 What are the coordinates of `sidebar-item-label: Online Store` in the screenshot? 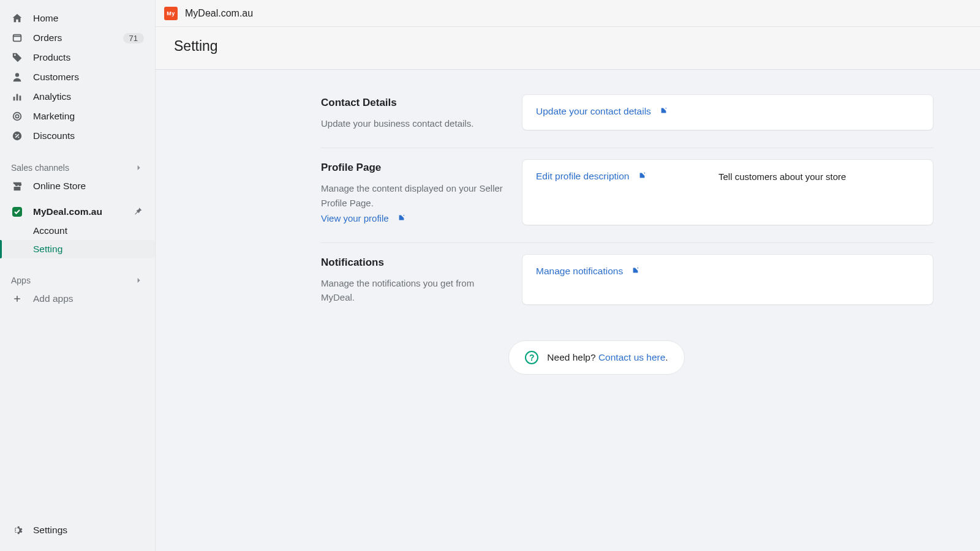 It's located at (59, 186).